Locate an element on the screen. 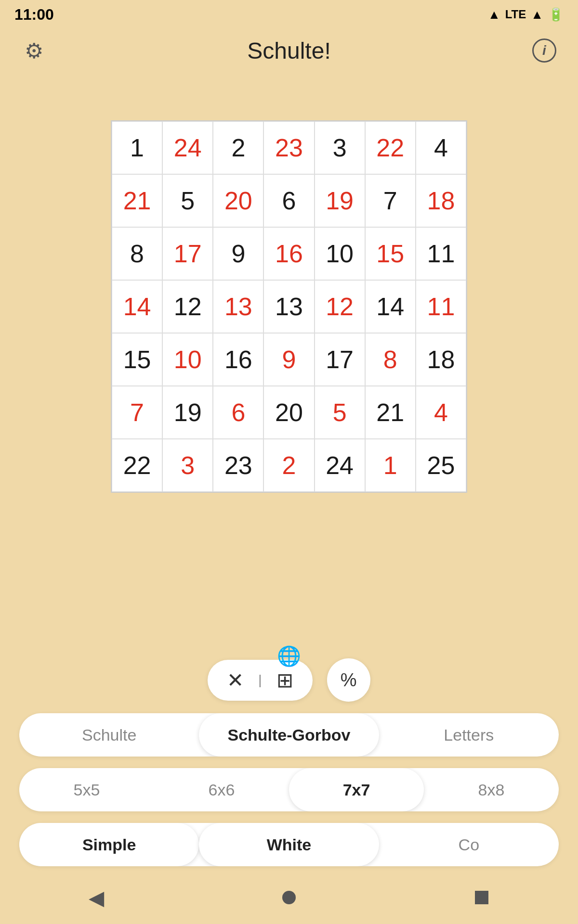 This screenshot has height=924, width=578. size-8x8: 8x8 is located at coordinates (491, 790).